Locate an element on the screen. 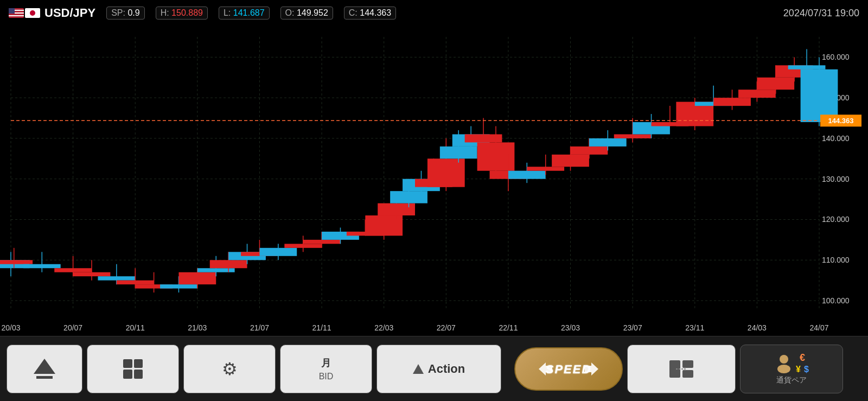  action-button: Action is located at coordinates (439, 369).